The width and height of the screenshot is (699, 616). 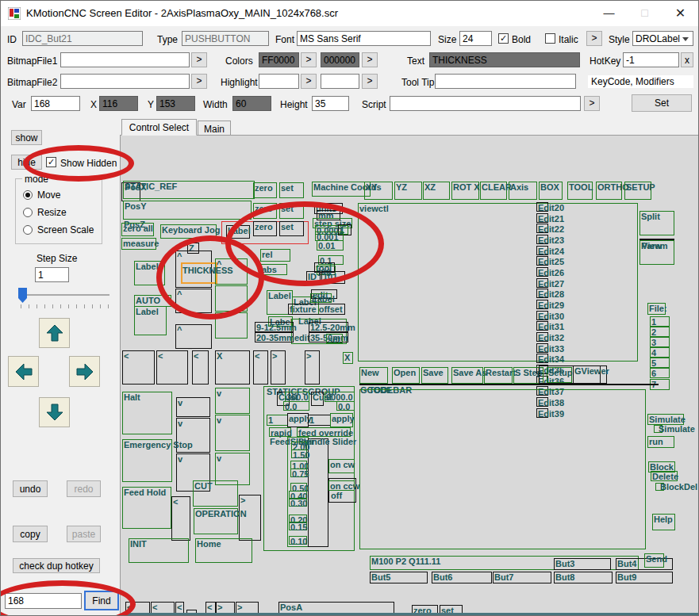 What do you see at coordinates (336, 495) in the screenshot?
I see `canvas-control-off: off` at bounding box center [336, 495].